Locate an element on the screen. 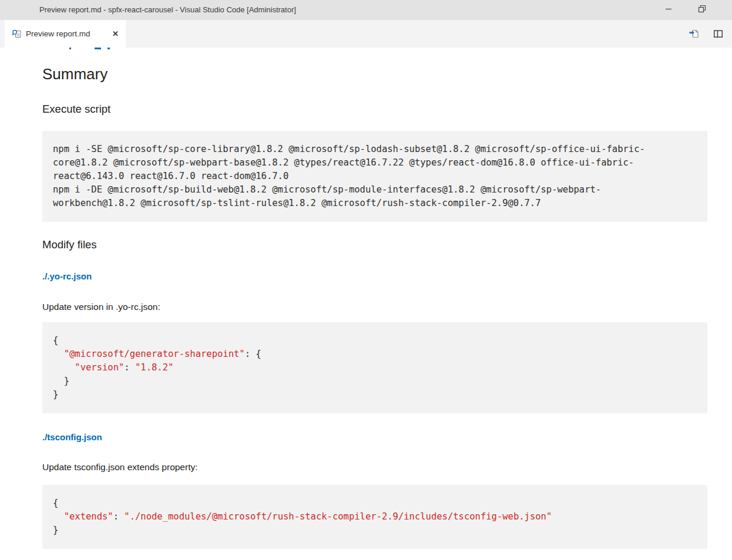 This screenshot has width=732, height=560. paragraph-update-yorc: Update version in .yo-rc.json: is located at coordinates (375, 306).